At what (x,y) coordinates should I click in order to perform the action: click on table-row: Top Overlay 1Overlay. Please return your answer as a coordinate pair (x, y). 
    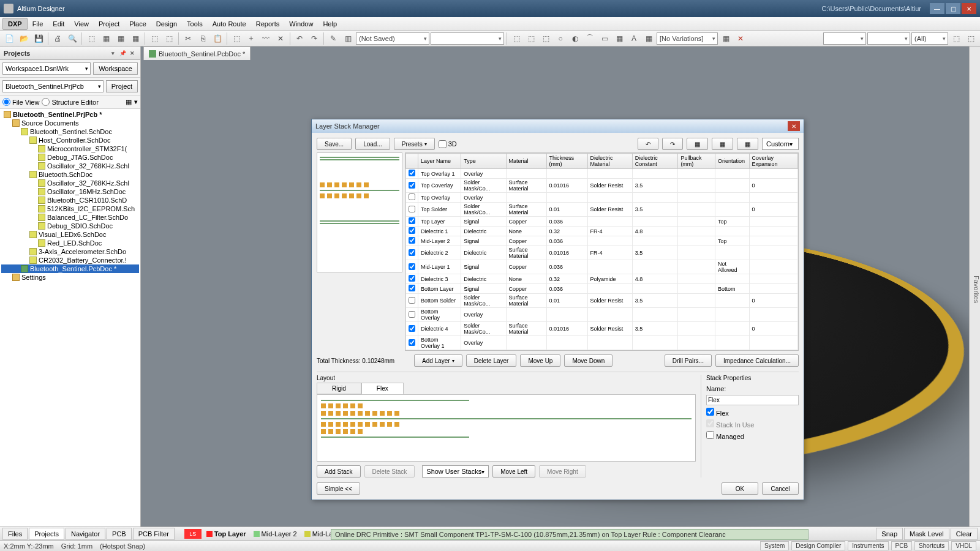
    Looking at the image, I should click on (602, 174).